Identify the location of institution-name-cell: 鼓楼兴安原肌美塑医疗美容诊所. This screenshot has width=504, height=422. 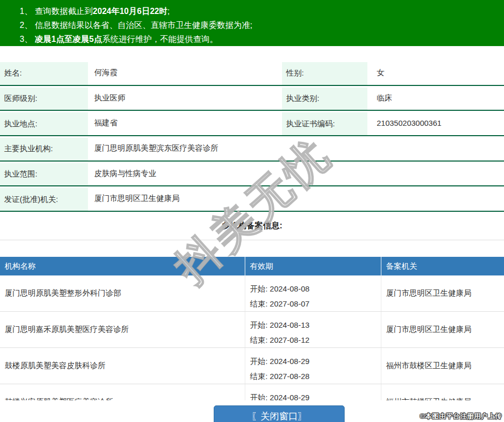
(123, 392).